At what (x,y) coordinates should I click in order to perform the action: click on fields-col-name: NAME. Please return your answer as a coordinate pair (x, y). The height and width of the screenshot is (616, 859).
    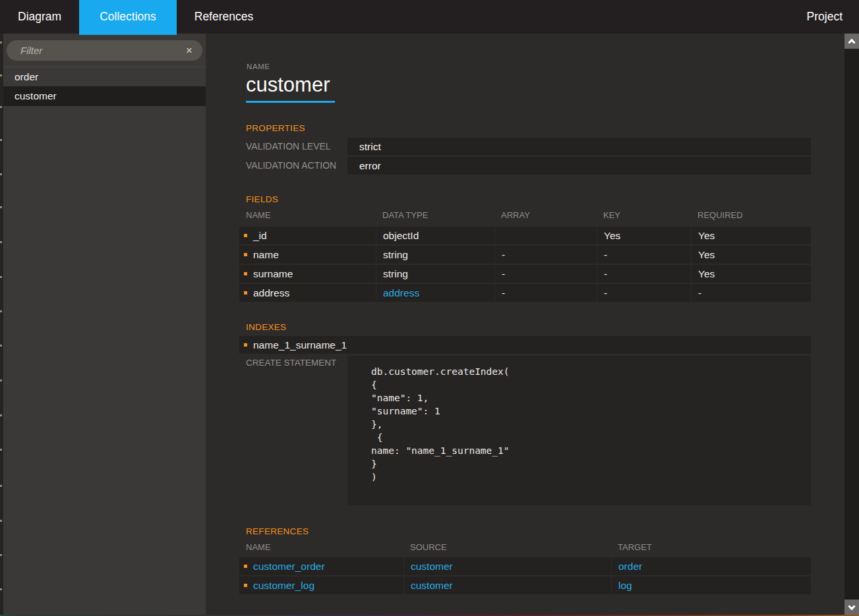
    Looking at the image, I should click on (307, 215).